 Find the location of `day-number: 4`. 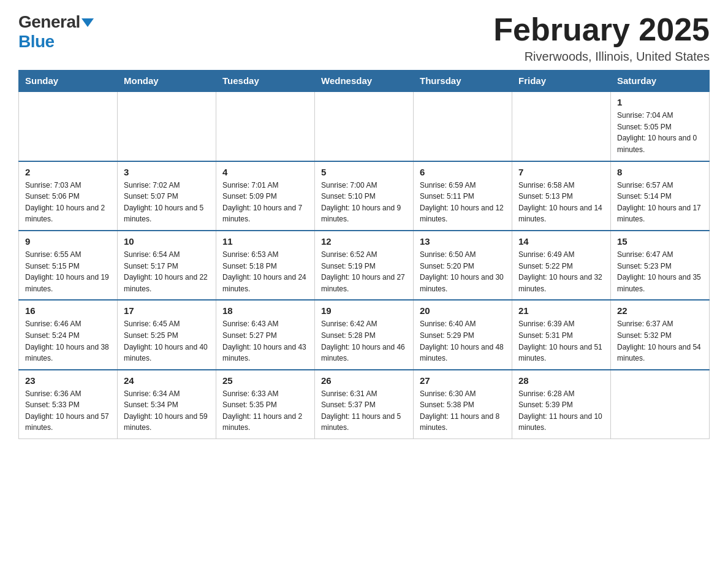

day-number: 4 is located at coordinates (265, 172).